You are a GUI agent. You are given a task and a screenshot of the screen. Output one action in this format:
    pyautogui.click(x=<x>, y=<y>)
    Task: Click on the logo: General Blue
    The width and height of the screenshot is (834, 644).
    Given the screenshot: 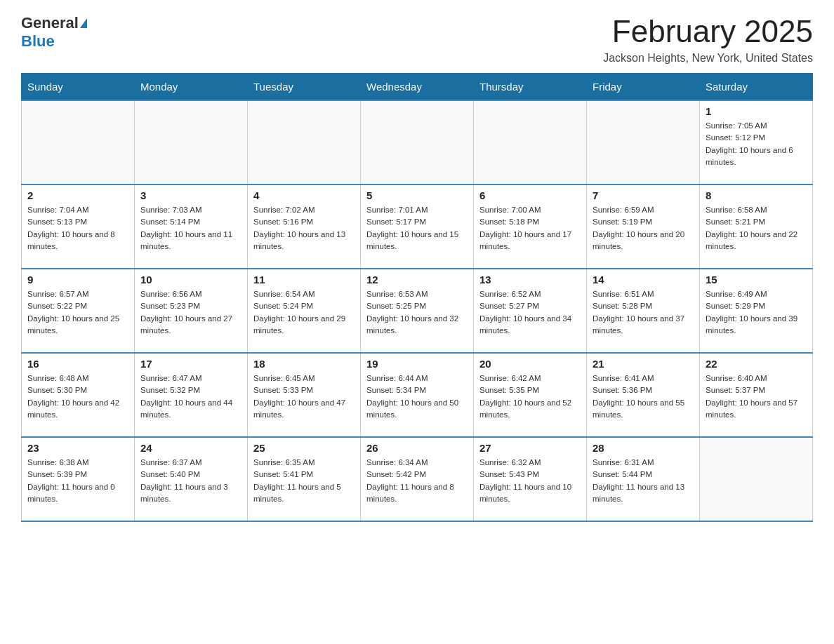 What is the action you would take?
    pyautogui.click(x=54, y=32)
    